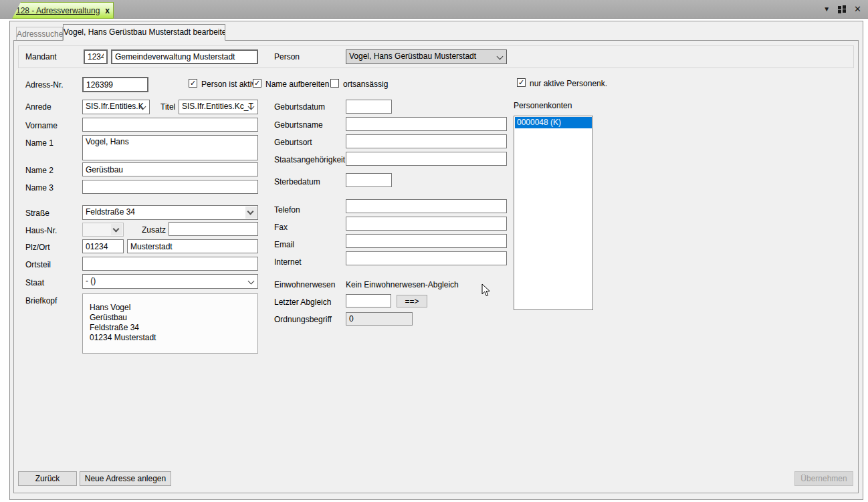 The image size is (868, 502). What do you see at coordinates (154, 230) in the screenshot?
I see `zusatz-label: Zusatz` at bounding box center [154, 230].